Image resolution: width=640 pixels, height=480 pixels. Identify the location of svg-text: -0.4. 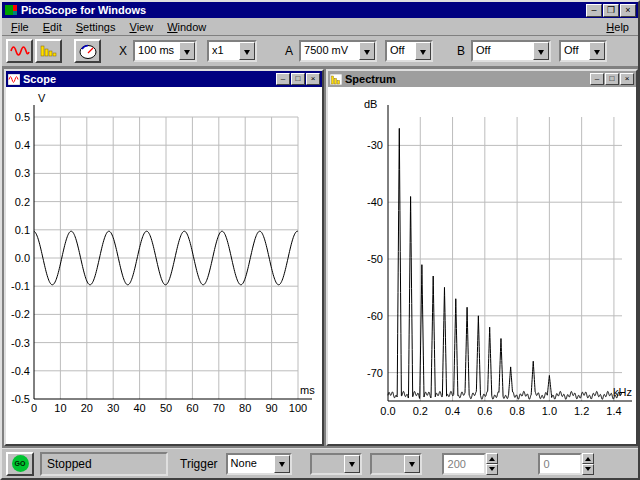
(20, 371).